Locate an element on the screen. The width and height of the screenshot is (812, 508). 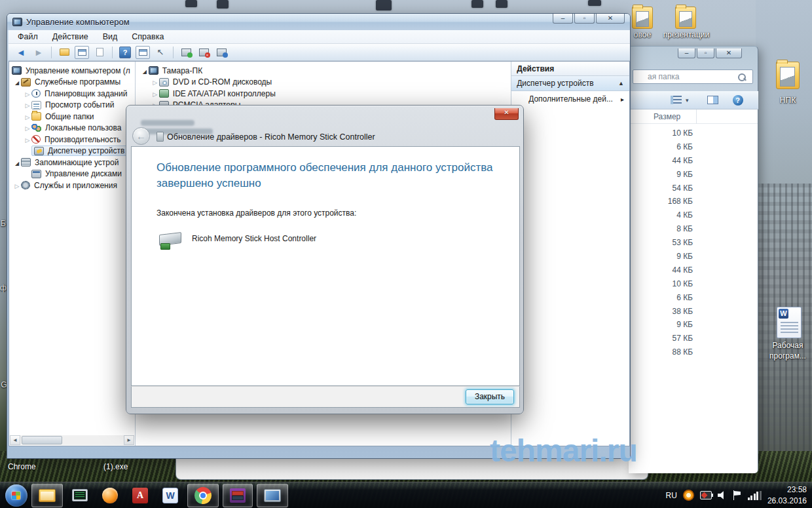
tree-item-local-users: Локальные пользова is located at coordinates (72, 128).